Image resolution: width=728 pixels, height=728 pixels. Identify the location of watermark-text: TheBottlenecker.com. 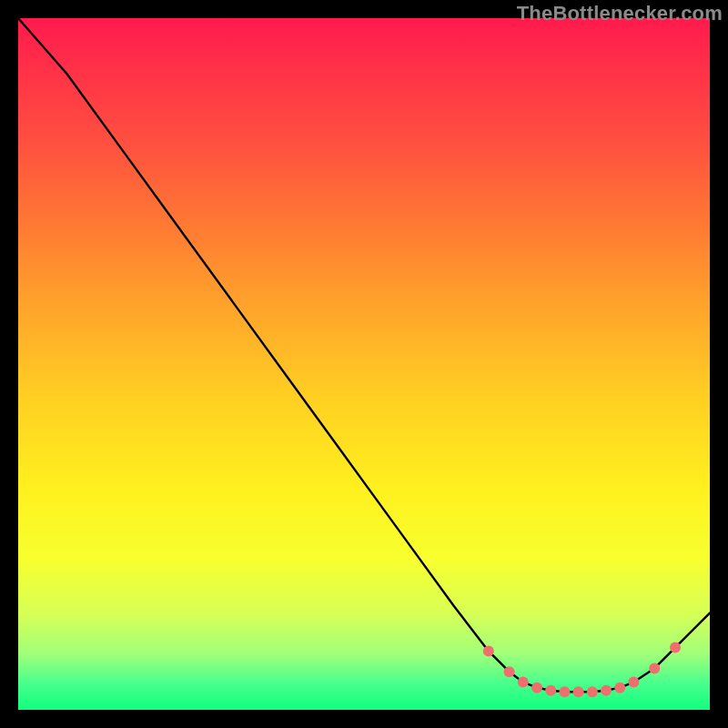
(620, 14).